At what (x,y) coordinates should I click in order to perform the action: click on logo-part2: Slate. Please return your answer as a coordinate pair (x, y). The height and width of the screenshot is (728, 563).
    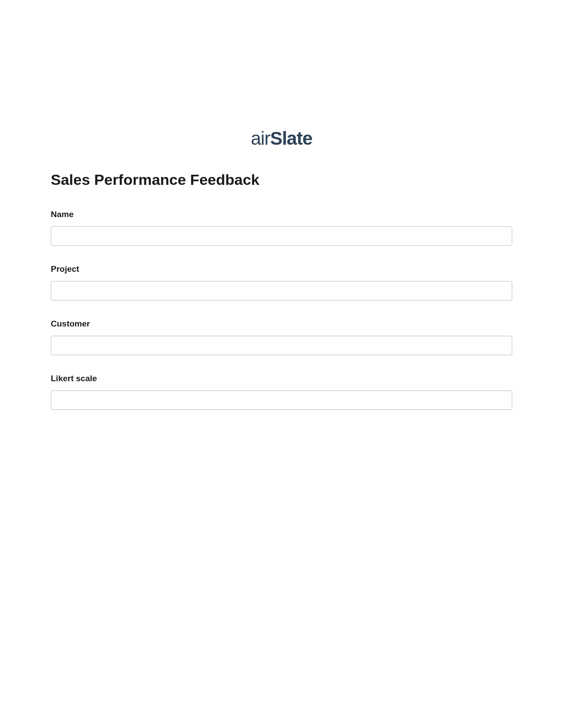
    Looking at the image, I should click on (291, 139).